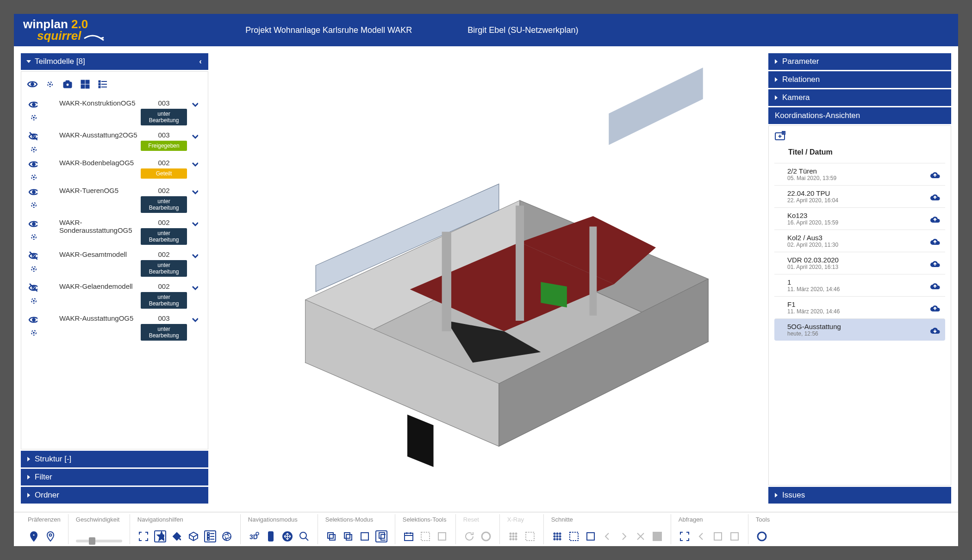 The width and height of the screenshot is (972, 560). Describe the element at coordinates (860, 330) in the screenshot. I see `view-row: 5OG-Ausstattungheute, 12:56` at that location.